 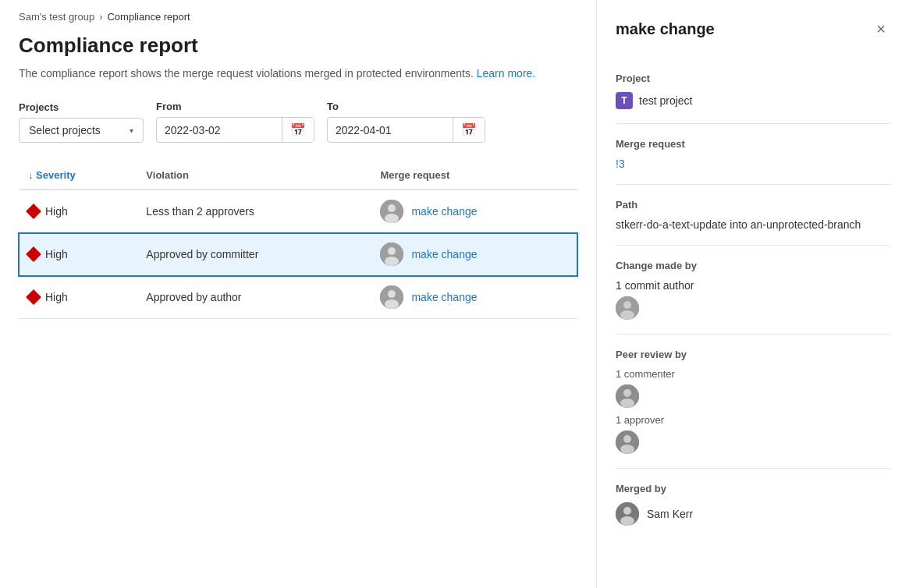 What do you see at coordinates (753, 154) in the screenshot?
I see `panel-merge-request-section: Merge request !3` at bounding box center [753, 154].